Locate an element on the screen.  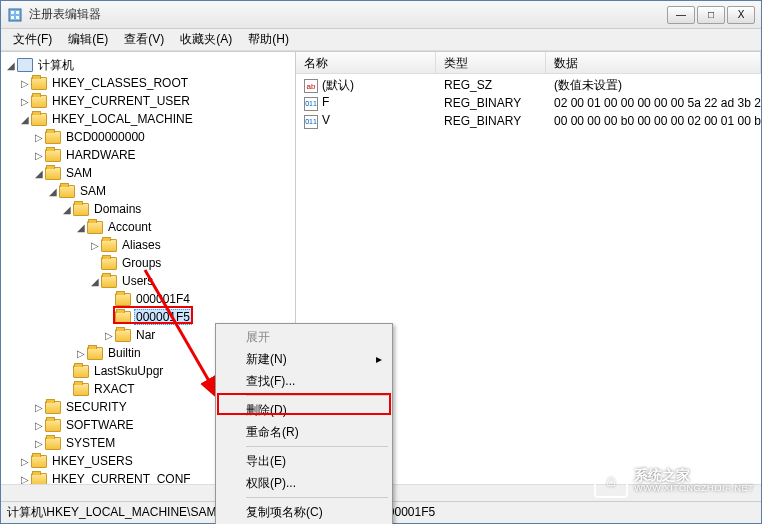
ctx-find: 查找(F)... is located at coordinates (304, 381).